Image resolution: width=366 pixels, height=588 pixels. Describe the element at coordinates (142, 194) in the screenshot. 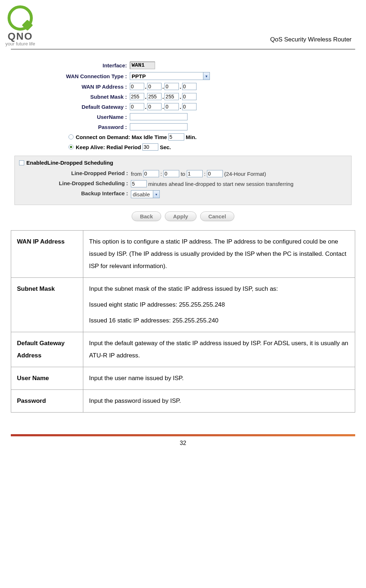

I see `backup-value: disable` at that location.